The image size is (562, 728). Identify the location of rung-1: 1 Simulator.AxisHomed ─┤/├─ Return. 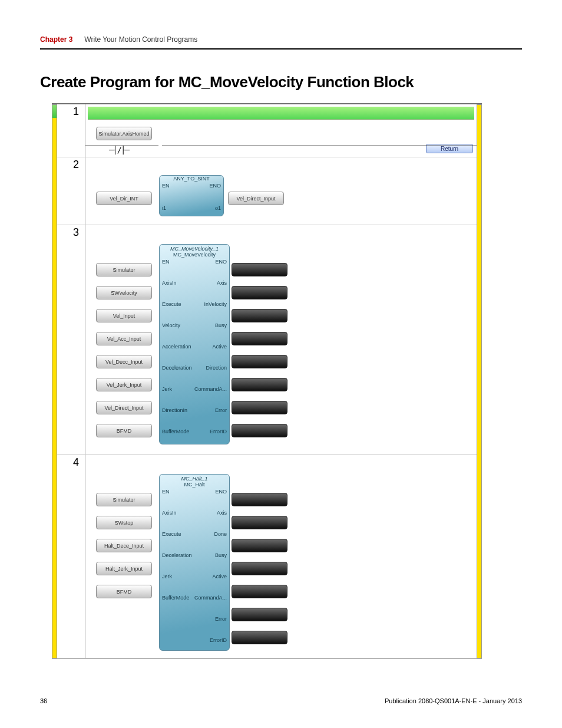
(267, 131).